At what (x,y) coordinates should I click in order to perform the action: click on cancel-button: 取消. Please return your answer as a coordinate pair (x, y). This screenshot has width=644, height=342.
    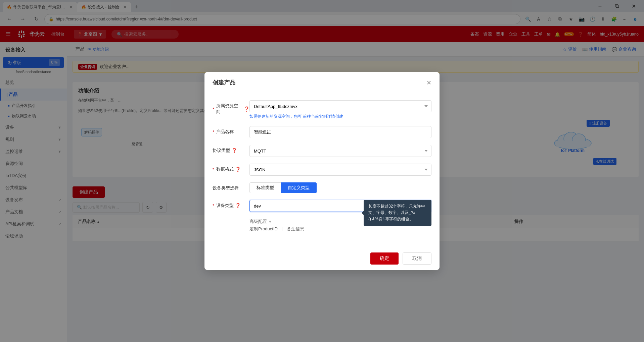
    Looking at the image, I should click on (417, 259).